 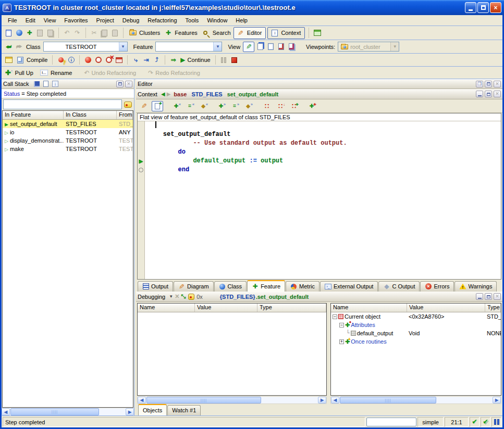 I want to click on debugging-minimize-icon, so click(x=480, y=297).